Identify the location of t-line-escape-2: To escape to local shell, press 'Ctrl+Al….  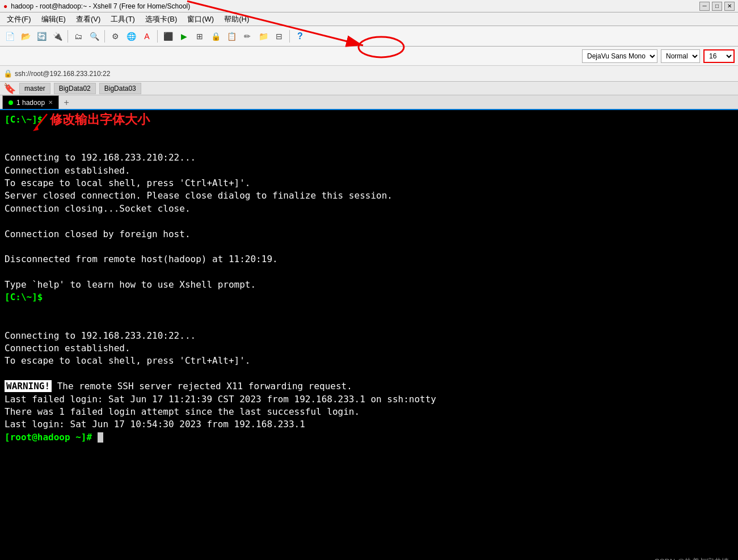
(369, 361).